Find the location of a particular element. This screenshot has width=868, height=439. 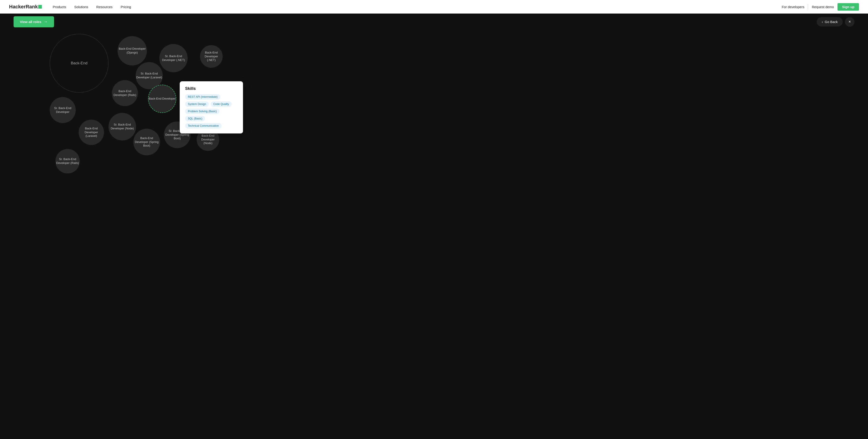

logo-green-box is located at coordinates (40, 7).